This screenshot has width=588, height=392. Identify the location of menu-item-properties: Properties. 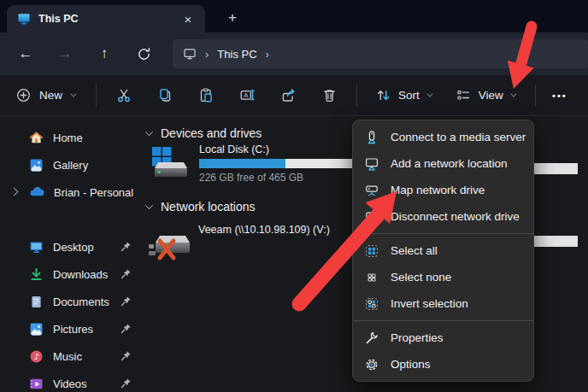
(443, 338).